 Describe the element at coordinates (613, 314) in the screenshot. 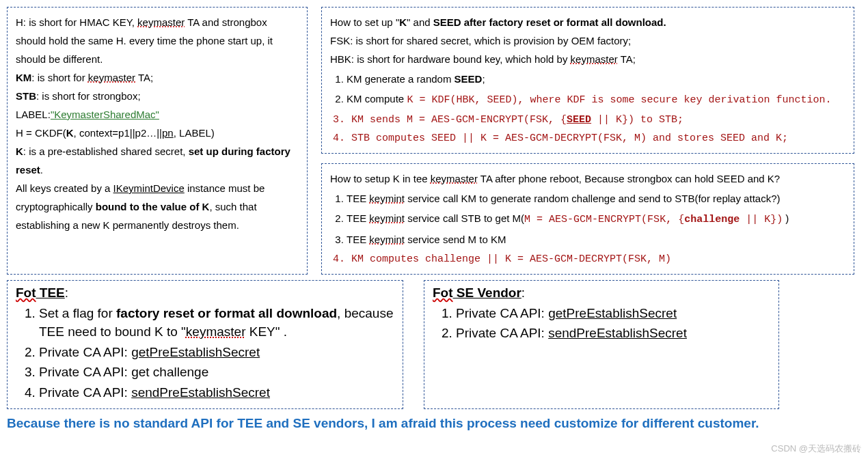

I see `se-step1: Private CA API: getPreEstablishSecret` at that location.